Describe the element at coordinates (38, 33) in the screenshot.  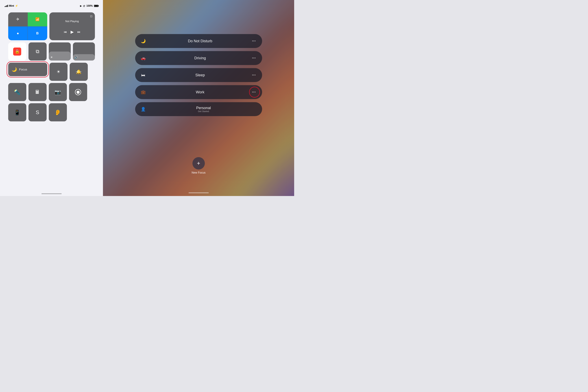
I see `bluetooth-icon: B` at that location.